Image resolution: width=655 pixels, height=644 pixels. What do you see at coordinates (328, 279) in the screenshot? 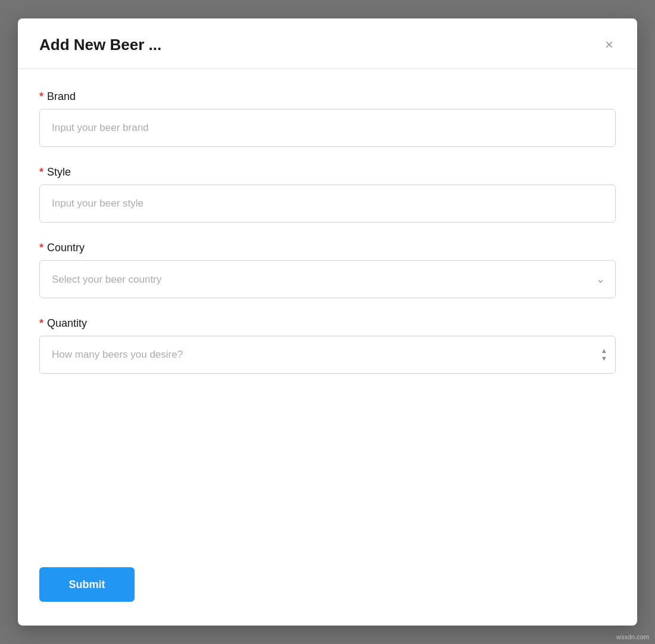
I see `country-select: Select your beer country` at bounding box center [328, 279].